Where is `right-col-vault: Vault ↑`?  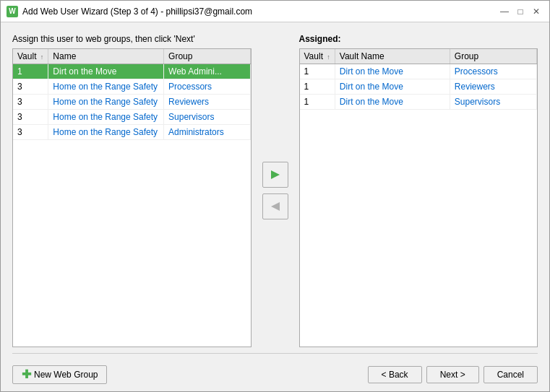
right-col-vault: Vault ↑ is located at coordinates (318, 56).